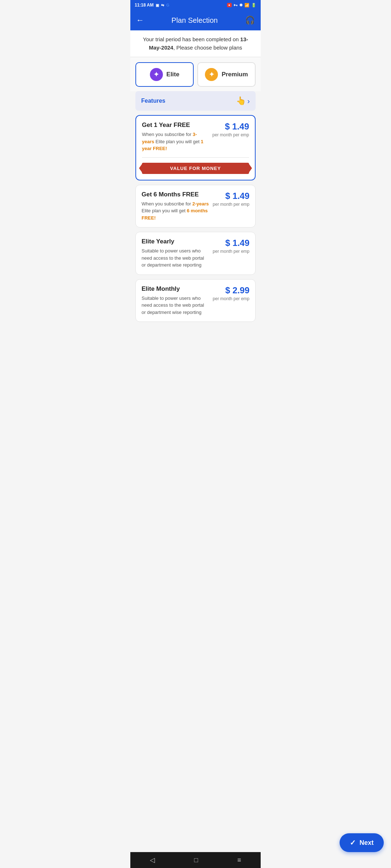 The width and height of the screenshot is (391, 868). Describe the element at coordinates (173, 75) in the screenshot. I see `tab-elite-label: Elite` at that location.